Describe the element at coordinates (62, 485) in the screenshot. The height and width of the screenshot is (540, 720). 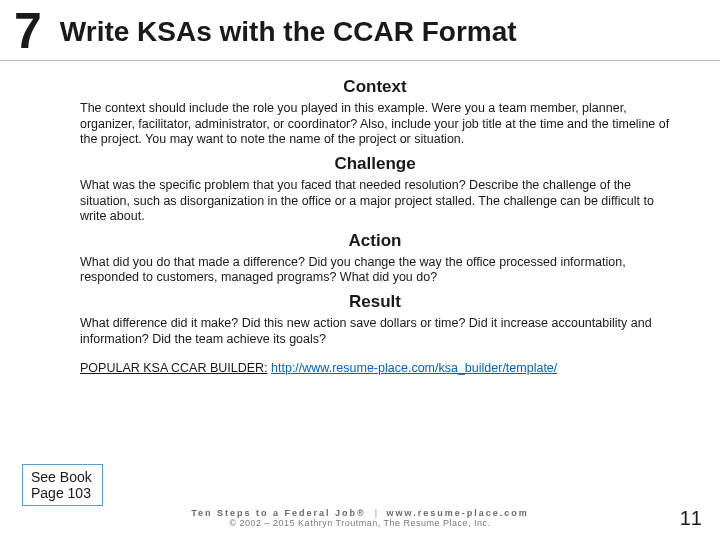
I see `book-reference-box: See Book Page 103` at that location.